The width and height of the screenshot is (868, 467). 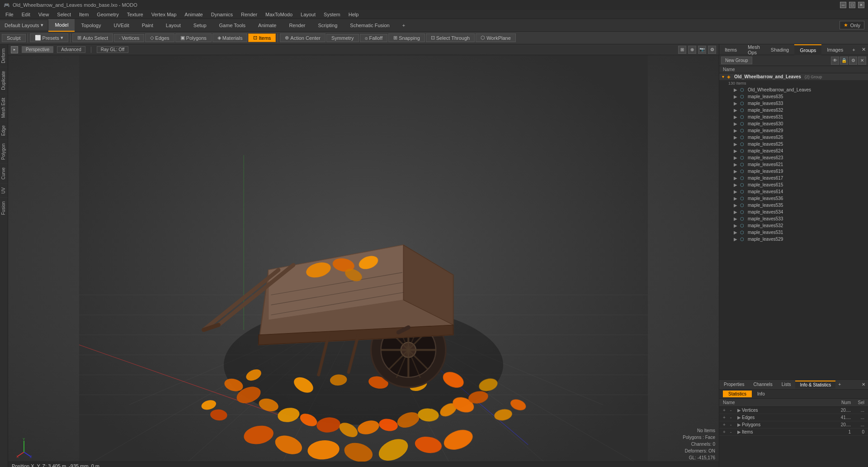 What do you see at coordinates (844, 61) in the screenshot?
I see `lock-icon: 🔒` at bounding box center [844, 61].